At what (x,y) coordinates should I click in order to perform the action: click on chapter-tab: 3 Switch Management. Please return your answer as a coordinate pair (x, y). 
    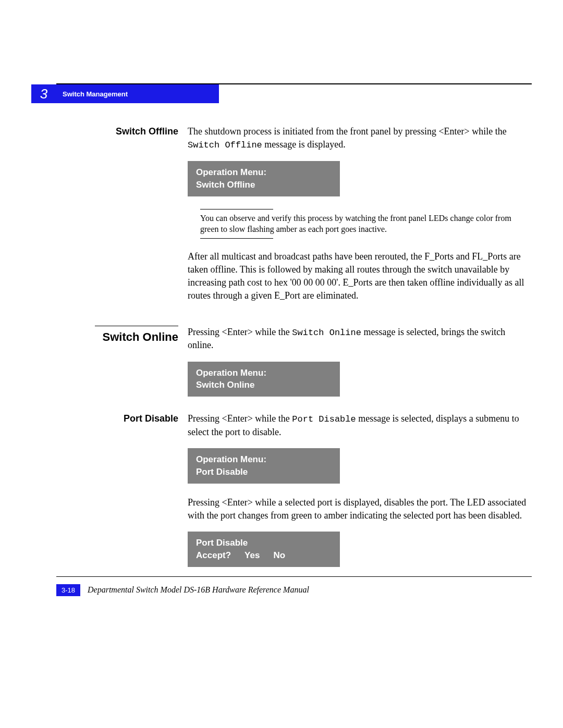
    Looking at the image, I should click on (282, 94).